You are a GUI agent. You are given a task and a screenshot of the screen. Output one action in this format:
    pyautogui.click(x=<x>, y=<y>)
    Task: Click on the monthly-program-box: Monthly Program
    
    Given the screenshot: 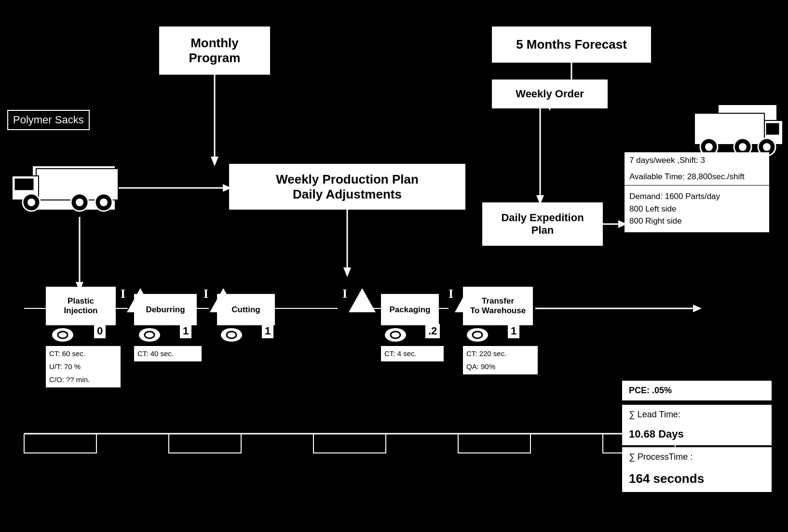 What is the action you would take?
    pyautogui.click(x=215, y=51)
    